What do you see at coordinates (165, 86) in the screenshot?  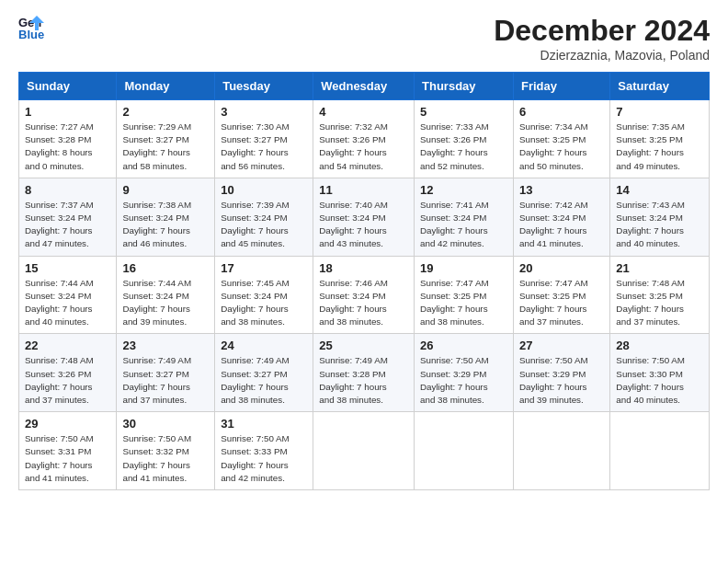 I see `dow-monday: Monday` at bounding box center [165, 86].